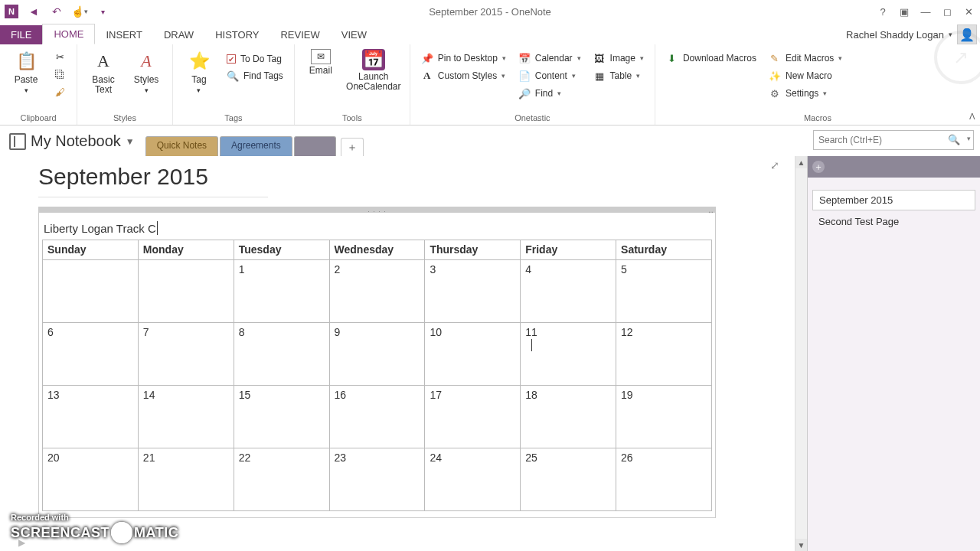 The height and width of the screenshot is (551, 980). Describe the element at coordinates (377, 230) in the screenshot. I see `calendar-caption-row: Liberty Logan Track C` at that location.